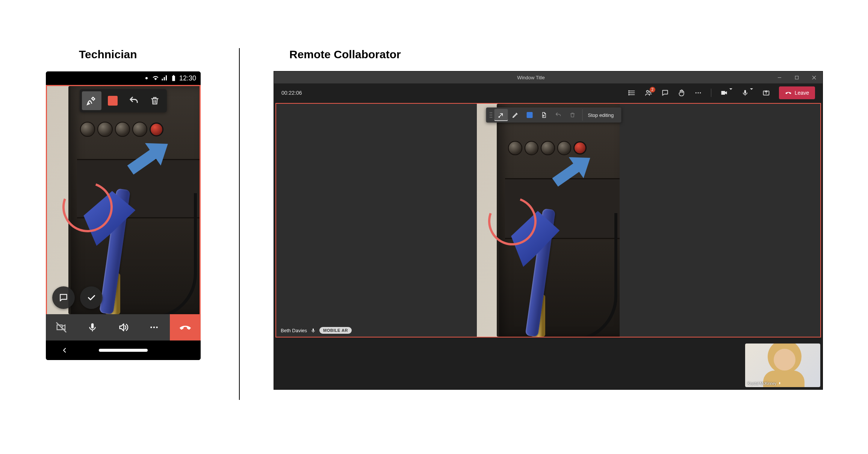  Describe the element at coordinates (783, 365) in the screenshot. I see `self-video-pip: Krystal McKinney` at that location.